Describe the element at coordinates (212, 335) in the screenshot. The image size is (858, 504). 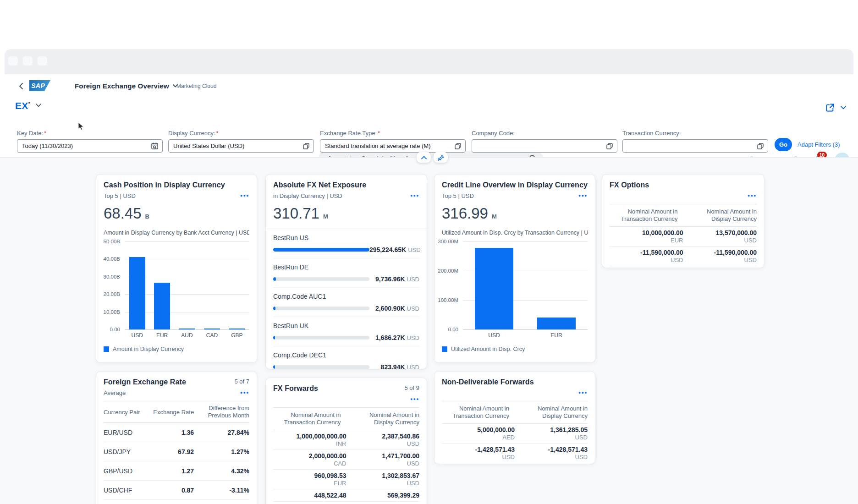
I see `x-tick-label: CAD` at that location.